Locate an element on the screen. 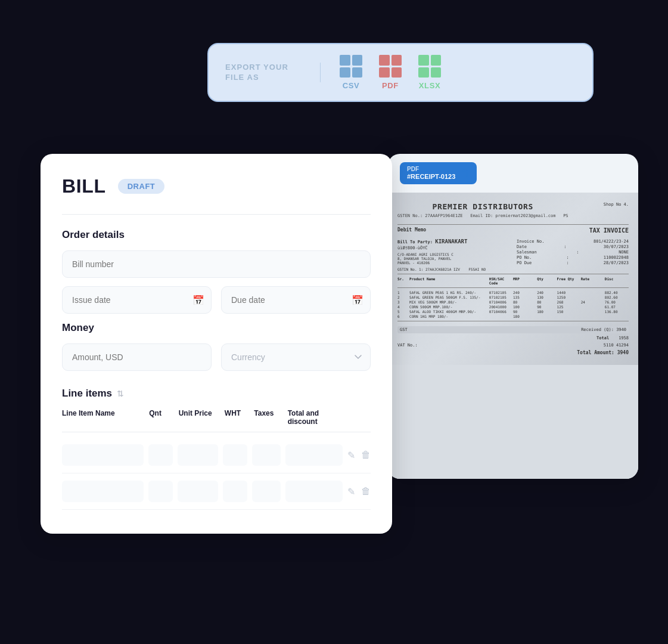  export-options: CSV PDF XLSX is located at coordinates (381, 73).